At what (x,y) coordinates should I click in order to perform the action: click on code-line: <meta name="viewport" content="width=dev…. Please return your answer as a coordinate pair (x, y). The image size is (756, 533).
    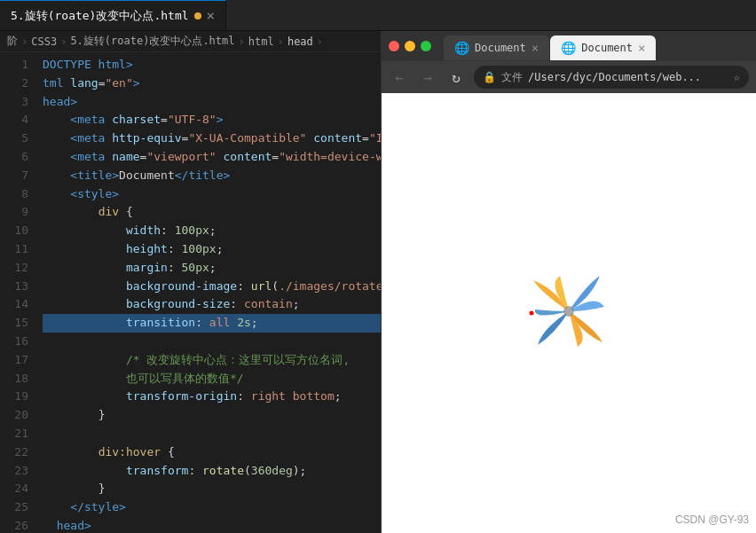
    Looking at the image, I should click on (211, 158).